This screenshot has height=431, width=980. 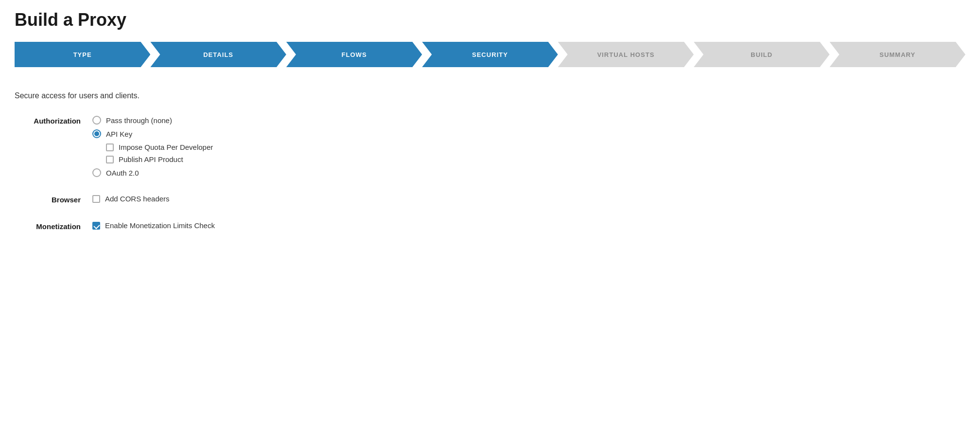 I want to click on api-key-option: API Key, so click(x=153, y=134).